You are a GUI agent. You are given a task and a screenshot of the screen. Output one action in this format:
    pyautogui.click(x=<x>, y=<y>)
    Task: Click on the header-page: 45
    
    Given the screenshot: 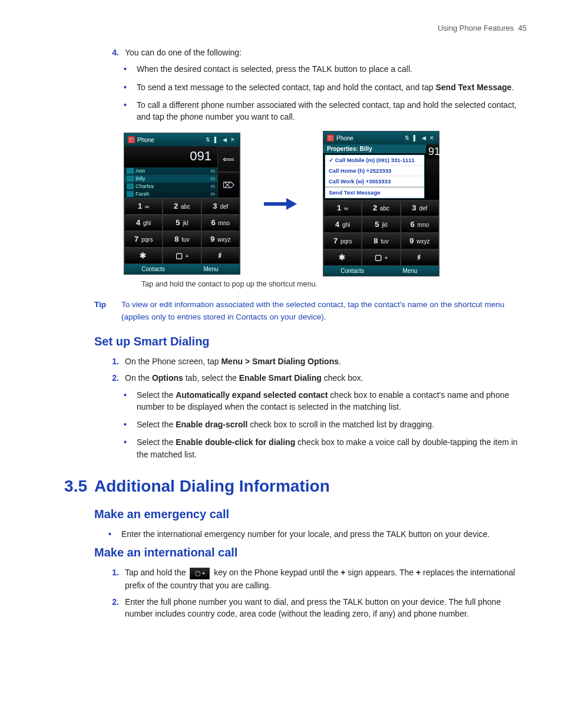 What is the action you would take?
    pyautogui.click(x=523, y=28)
    